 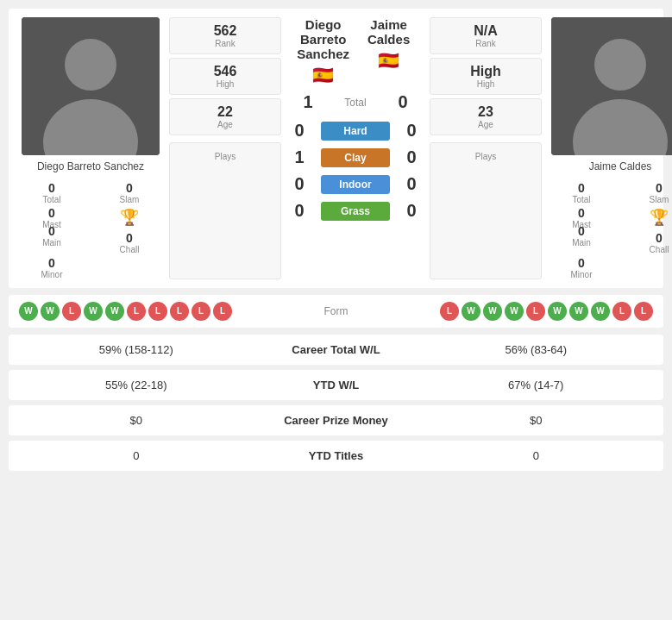 What do you see at coordinates (486, 112) in the screenshot?
I see `right-age-value: 23` at bounding box center [486, 112].